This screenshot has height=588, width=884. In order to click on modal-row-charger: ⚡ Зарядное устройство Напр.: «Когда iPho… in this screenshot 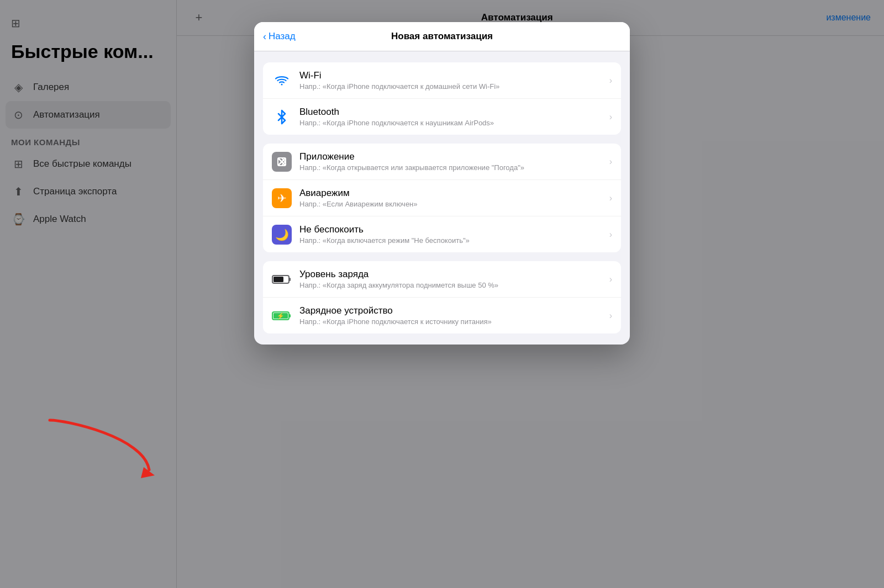, I will do `click(442, 316)`.